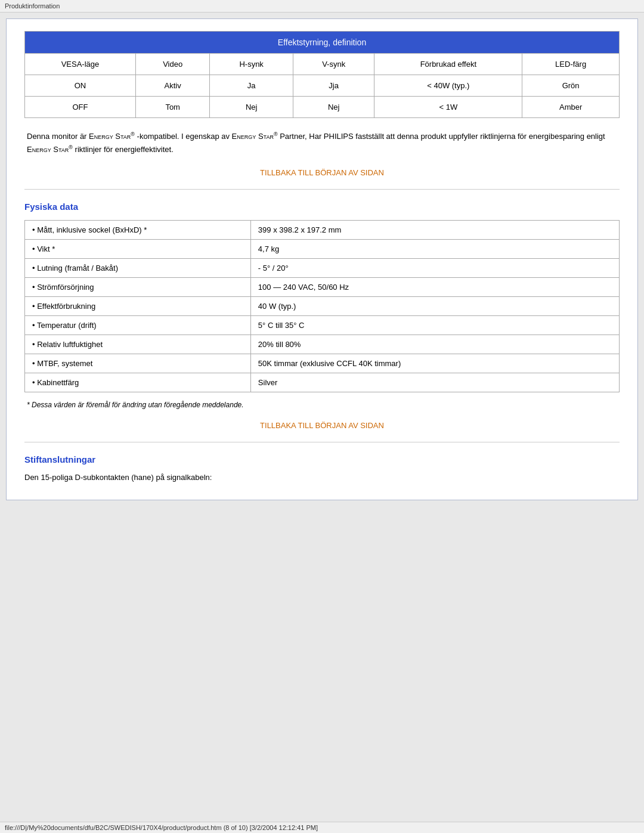 The image size is (644, 833). I want to click on power-cell-0-4: < 40W (typ.), so click(448, 86).